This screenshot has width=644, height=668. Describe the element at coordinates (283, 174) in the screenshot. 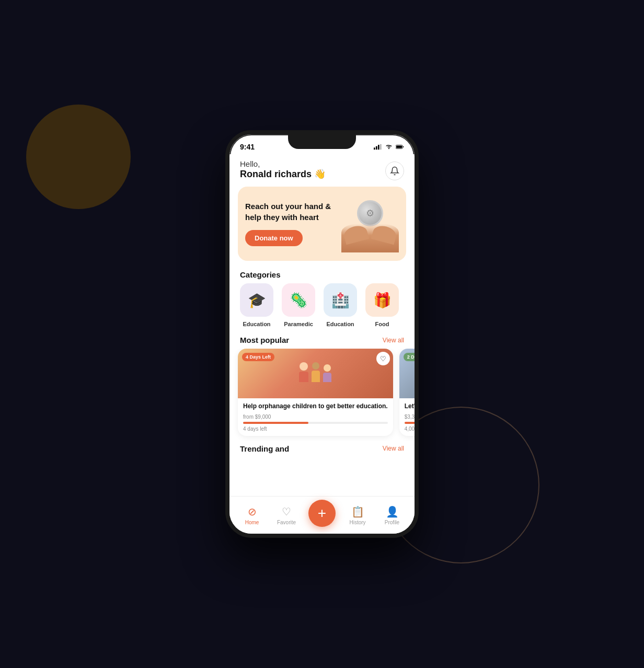

I see `greeting-name: Ronald richards 👋` at that location.